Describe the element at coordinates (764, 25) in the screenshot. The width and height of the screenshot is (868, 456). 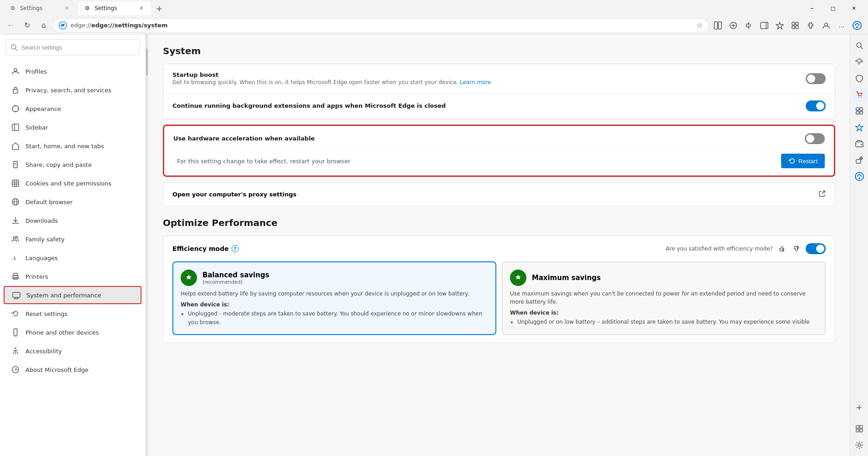
I see `sidebar-button` at that location.